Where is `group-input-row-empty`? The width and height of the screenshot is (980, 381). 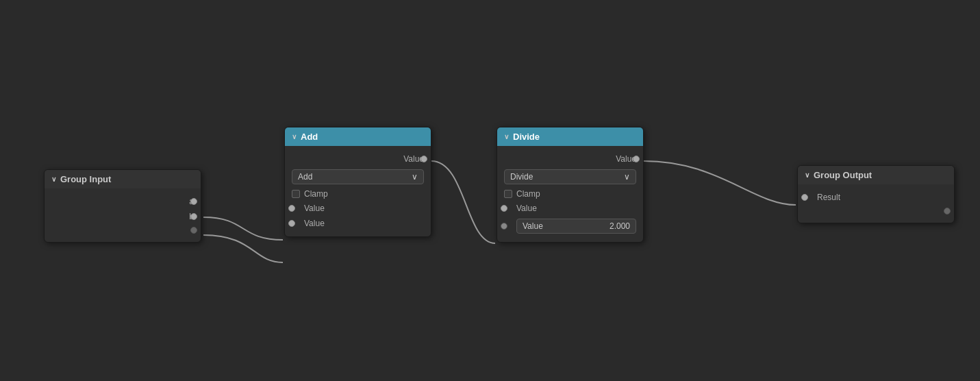 group-input-row-empty is located at coordinates (123, 230).